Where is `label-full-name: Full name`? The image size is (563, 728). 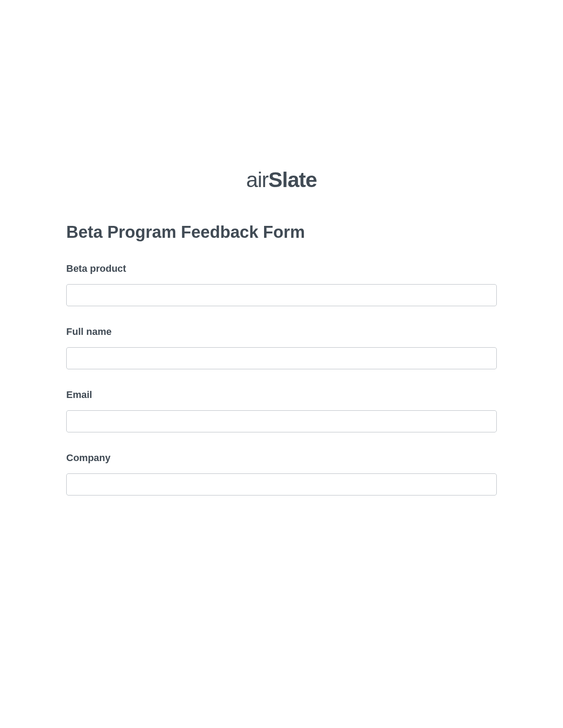
label-full-name: Full name is located at coordinates (282, 332).